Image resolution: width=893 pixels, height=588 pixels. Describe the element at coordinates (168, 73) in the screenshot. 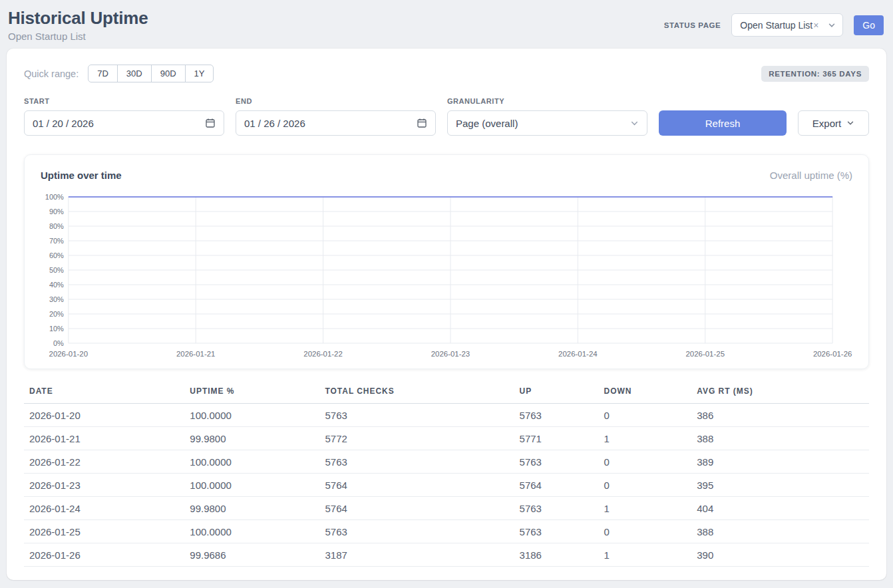

I see `quick-range-button: 90D` at that location.